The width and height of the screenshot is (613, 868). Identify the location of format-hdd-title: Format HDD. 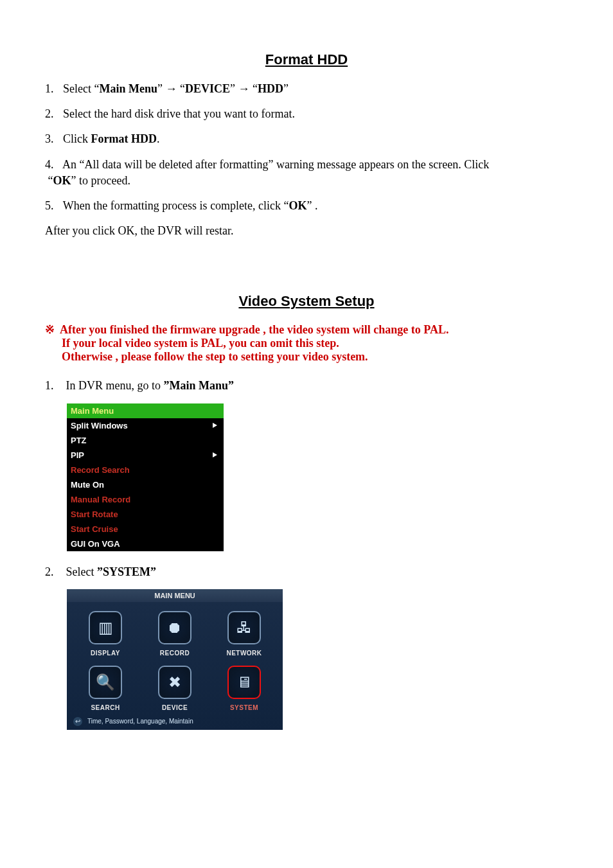
(306, 60).